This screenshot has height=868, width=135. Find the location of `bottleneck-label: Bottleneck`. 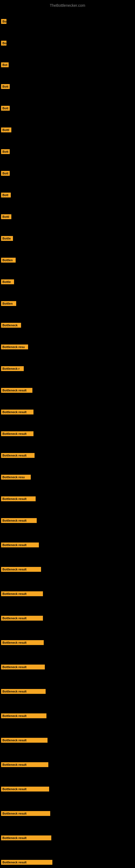

bottleneck-label: Bottleneck is located at coordinates (11, 325).